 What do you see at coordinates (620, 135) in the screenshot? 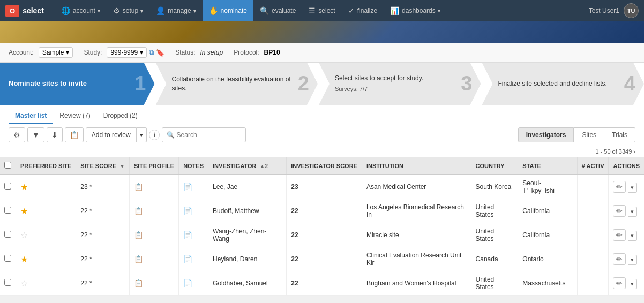
I see `view-trials-button: Trials` at bounding box center [620, 135].